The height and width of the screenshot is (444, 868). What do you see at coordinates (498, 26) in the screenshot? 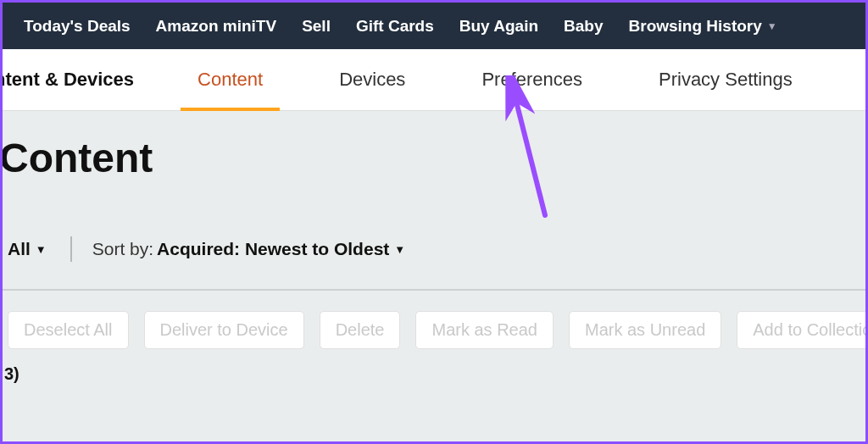
I see `nav-label: Buy Again` at bounding box center [498, 26].